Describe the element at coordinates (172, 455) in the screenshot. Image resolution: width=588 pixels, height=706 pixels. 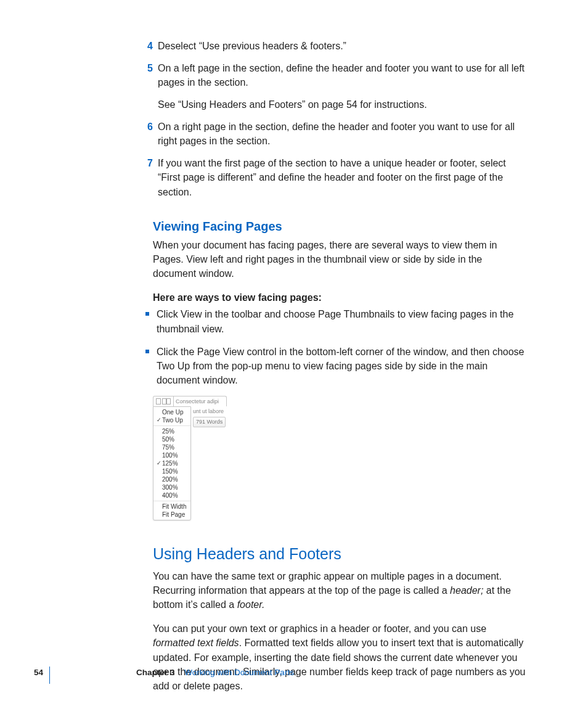
I see `popup-item-100: 100%` at that location.